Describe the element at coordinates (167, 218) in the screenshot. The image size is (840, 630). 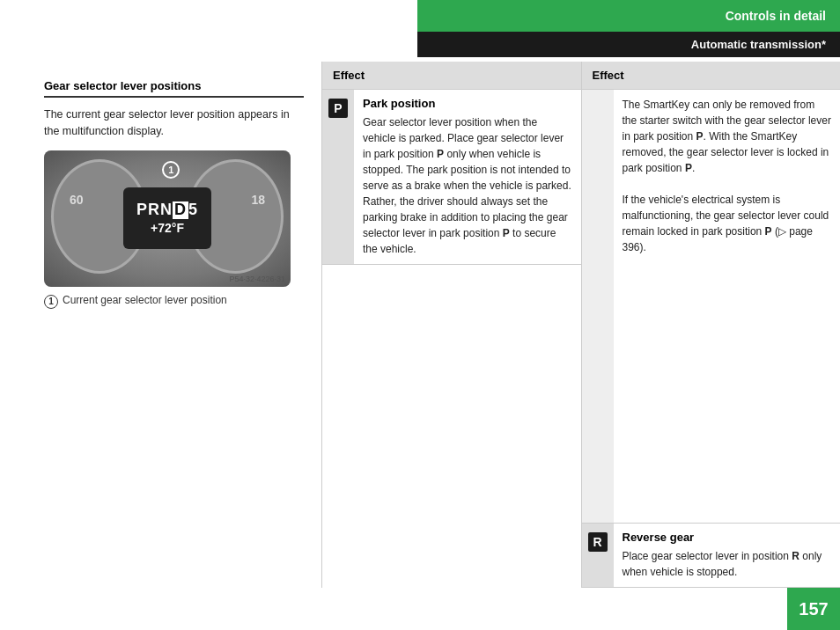
I see `dashboard-image: 60 18 1 PRND5 +72°F P54·32·4226·31` at that location.